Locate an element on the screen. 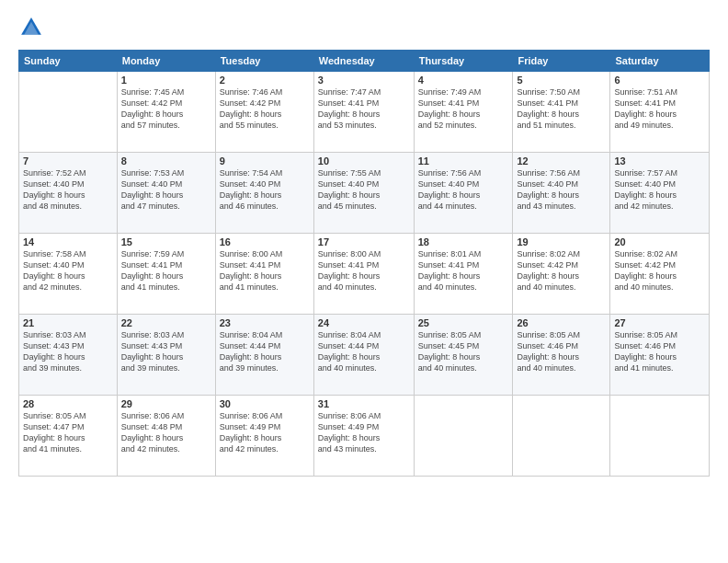 The width and height of the screenshot is (728, 563). day-number: 17 is located at coordinates (364, 242).